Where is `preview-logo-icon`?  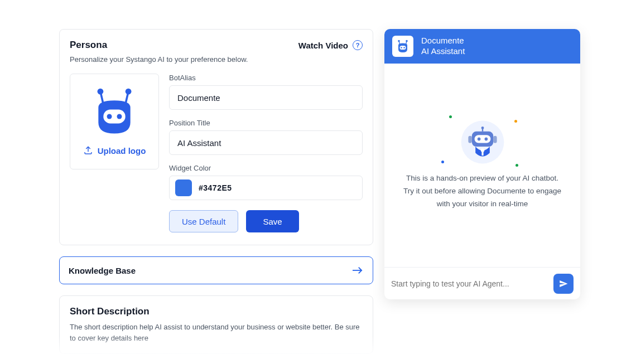
preview-logo-icon is located at coordinates (403, 46).